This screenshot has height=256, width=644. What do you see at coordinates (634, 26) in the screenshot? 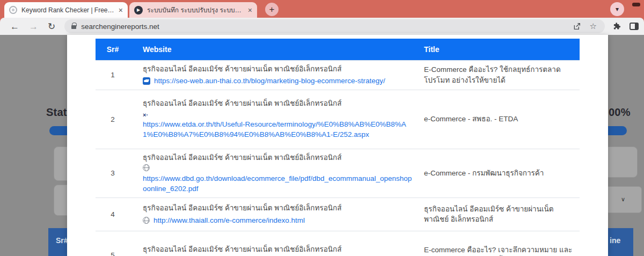
I see `side-panel-icon` at bounding box center [634, 26].